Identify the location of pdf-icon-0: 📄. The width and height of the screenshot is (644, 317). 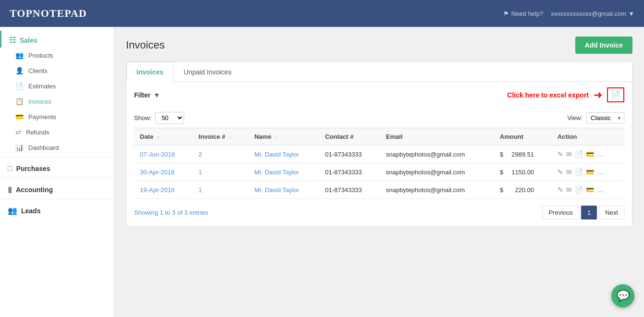
(579, 154).